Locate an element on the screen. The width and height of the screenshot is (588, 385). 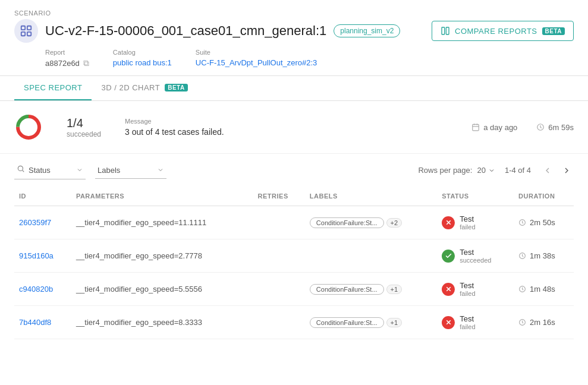
tab-spec-report: SPEC REPORT is located at coordinates (53, 88).